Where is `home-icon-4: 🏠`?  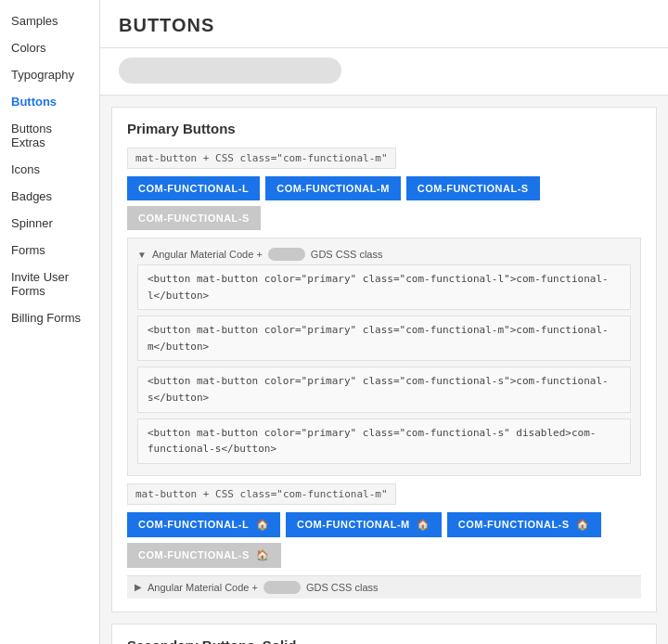
home-icon-4: 🏠 is located at coordinates (263, 555).